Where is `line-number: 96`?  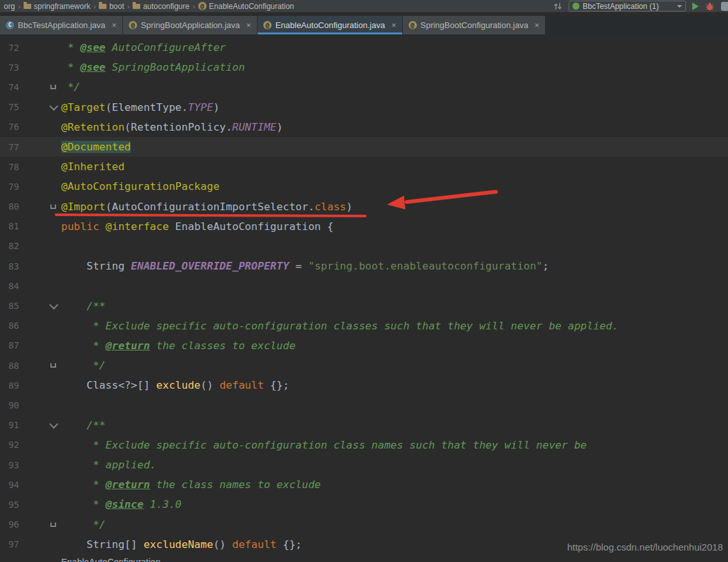 line-number: 96 is located at coordinates (10, 524).